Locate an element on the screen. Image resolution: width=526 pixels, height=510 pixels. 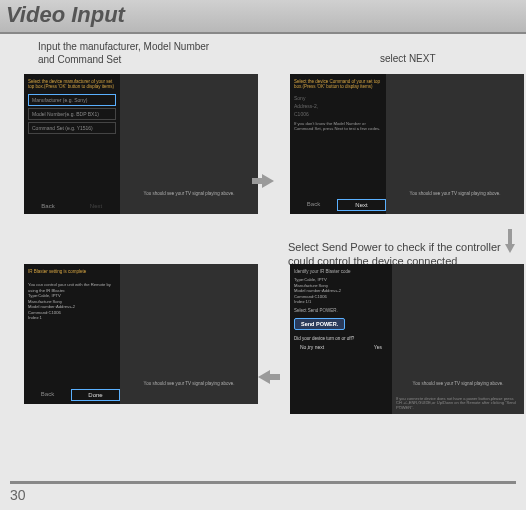
screen3-heading: Identify your IR Blaster code is located at coordinates (341, 272).